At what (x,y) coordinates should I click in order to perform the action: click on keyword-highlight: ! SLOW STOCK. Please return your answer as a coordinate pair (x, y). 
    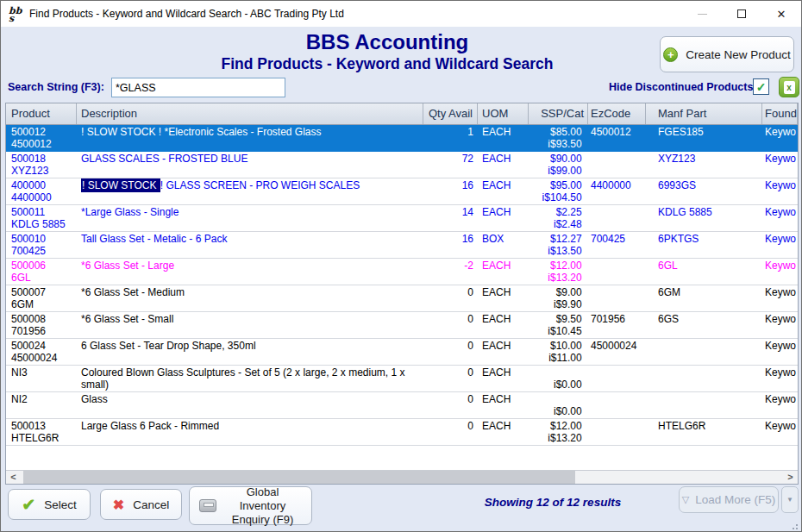
    Looking at the image, I should click on (121, 185).